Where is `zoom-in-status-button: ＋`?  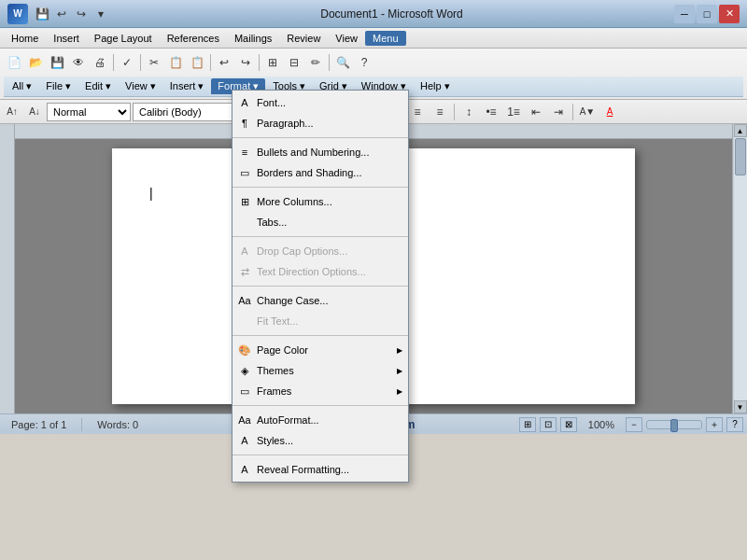 zoom-in-status-button: ＋ is located at coordinates (714, 425).